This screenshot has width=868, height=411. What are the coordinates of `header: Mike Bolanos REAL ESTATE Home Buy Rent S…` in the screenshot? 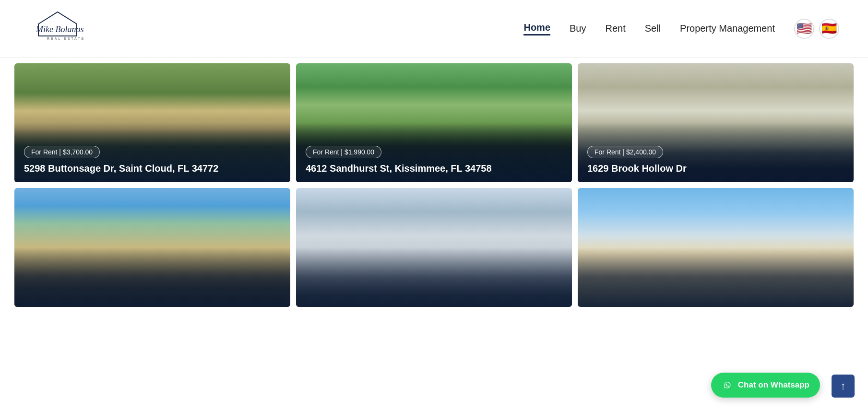 It's located at (434, 29).